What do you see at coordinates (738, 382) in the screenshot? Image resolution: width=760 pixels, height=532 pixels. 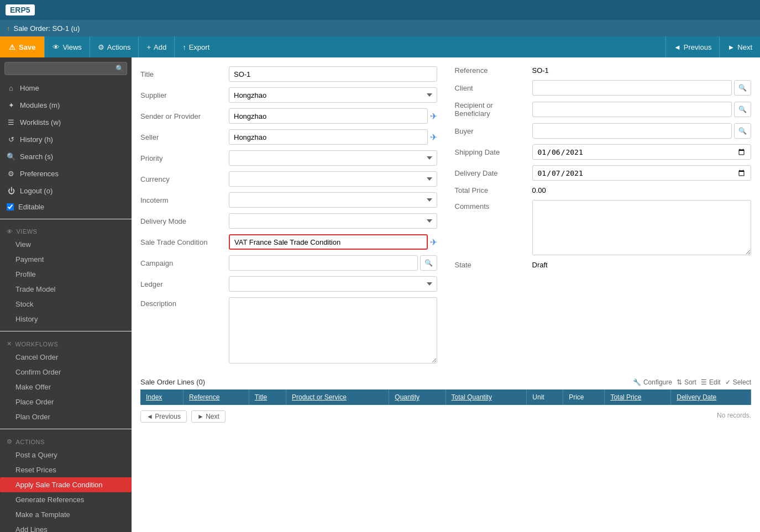 I see `select-button: ✓ Select` at bounding box center [738, 382].